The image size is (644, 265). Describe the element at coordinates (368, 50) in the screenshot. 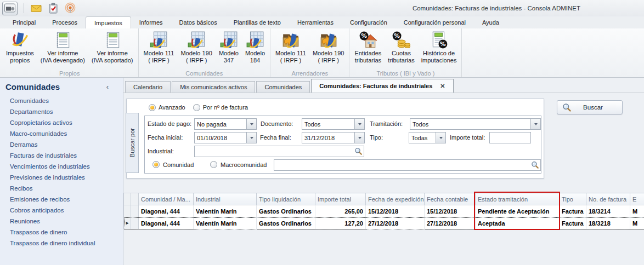

I see `ribbon-item-entidades-tributarias: Entidadestributarias` at that location.